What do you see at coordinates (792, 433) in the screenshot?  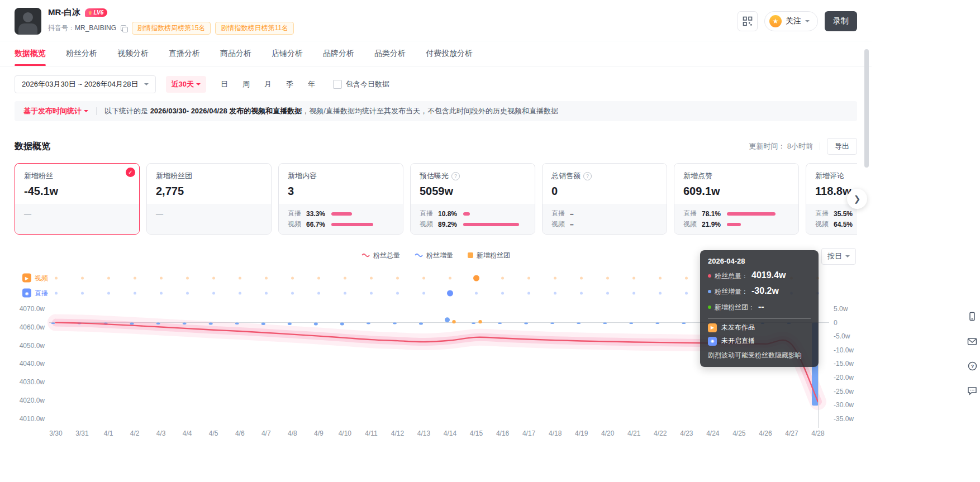 I see `x-axis-label: 4/27` at bounding box center [792, 433].